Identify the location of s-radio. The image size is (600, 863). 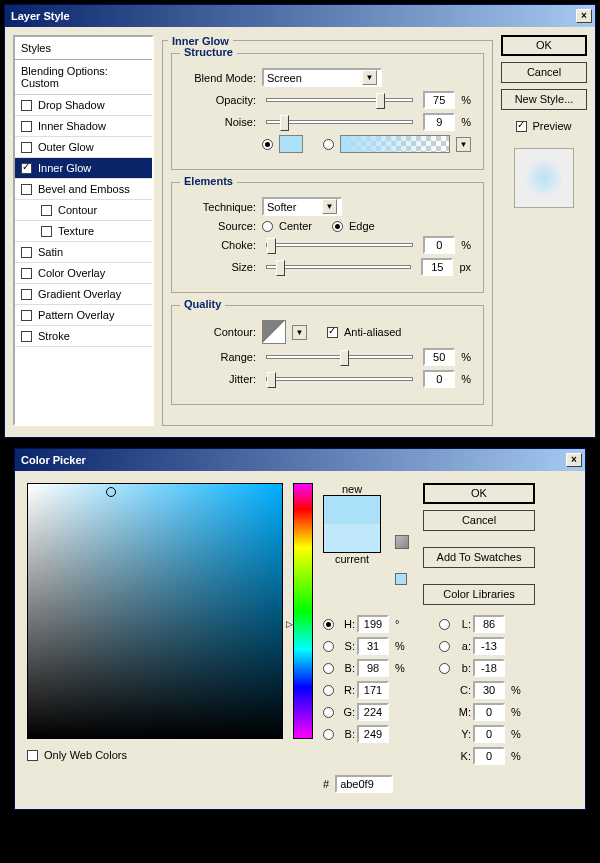
(328, 646).